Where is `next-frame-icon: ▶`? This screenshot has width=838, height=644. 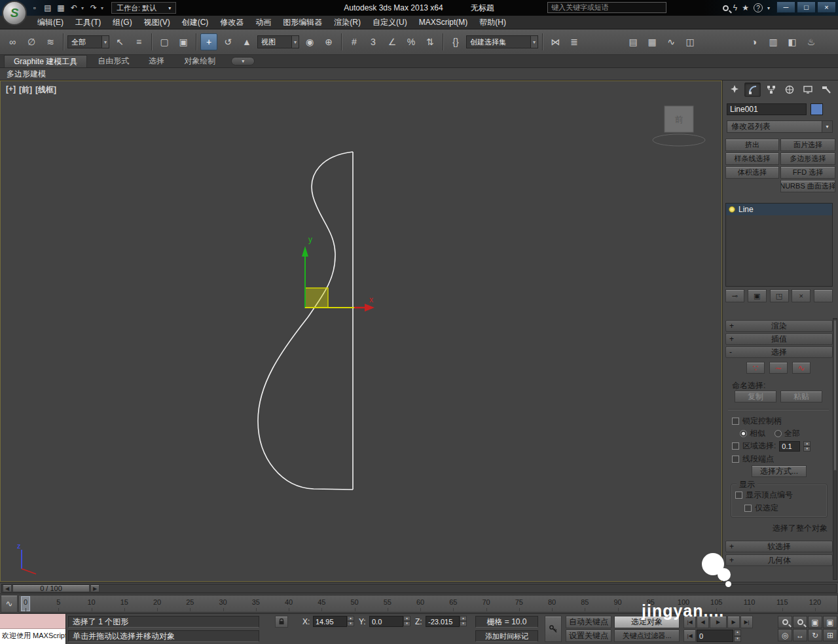
next-frame-icon: ▶ is located at coordinates (733, 622).